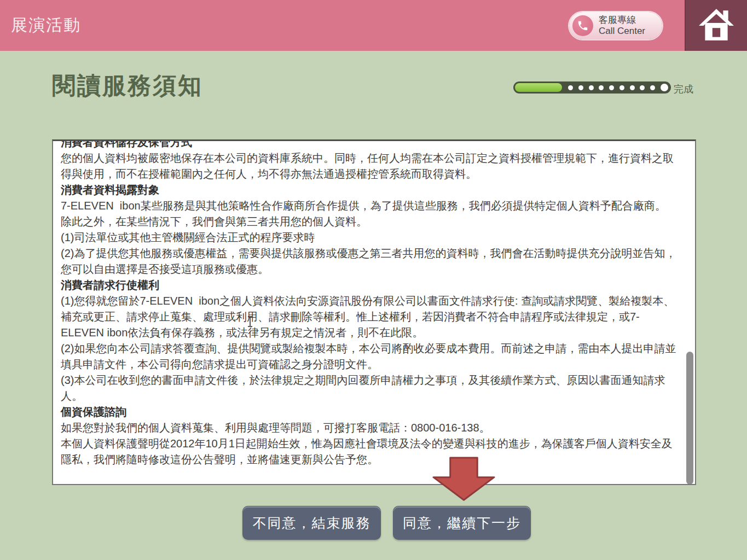  Describe the element at coordinates (622, 31) in the screenshot. I see `call-center-label-en: Call Center` at that location.